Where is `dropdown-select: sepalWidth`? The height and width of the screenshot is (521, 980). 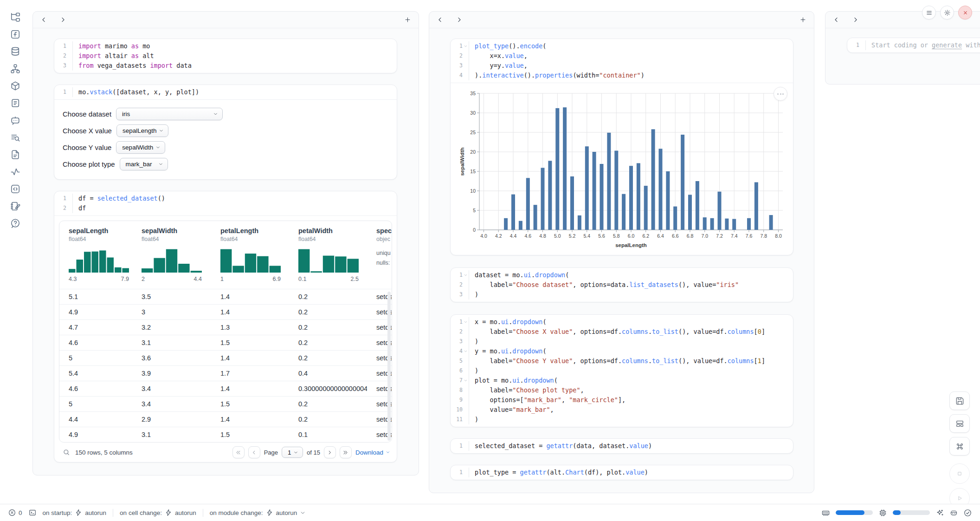
dropdown-select: sepalWidth is located at coordinates (141, 148).